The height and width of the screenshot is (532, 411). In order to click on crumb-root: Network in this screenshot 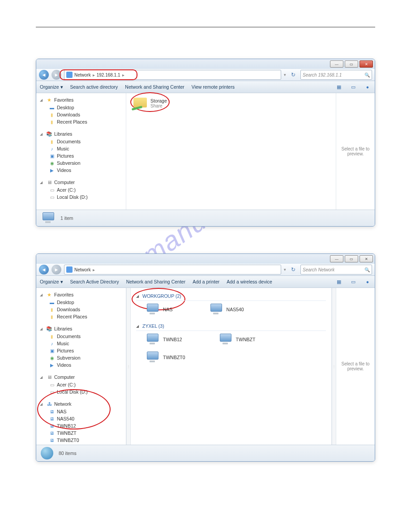, I will do `click(82, 270)`.